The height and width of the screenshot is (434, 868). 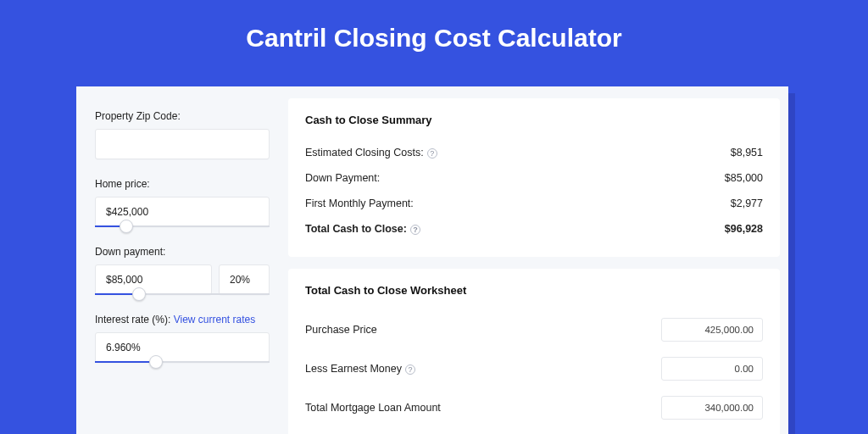 What do you see at coordinates (744, 178) in the screenshot?
I see `summary-row-value: $85,000` at bounding box center [744, 178].